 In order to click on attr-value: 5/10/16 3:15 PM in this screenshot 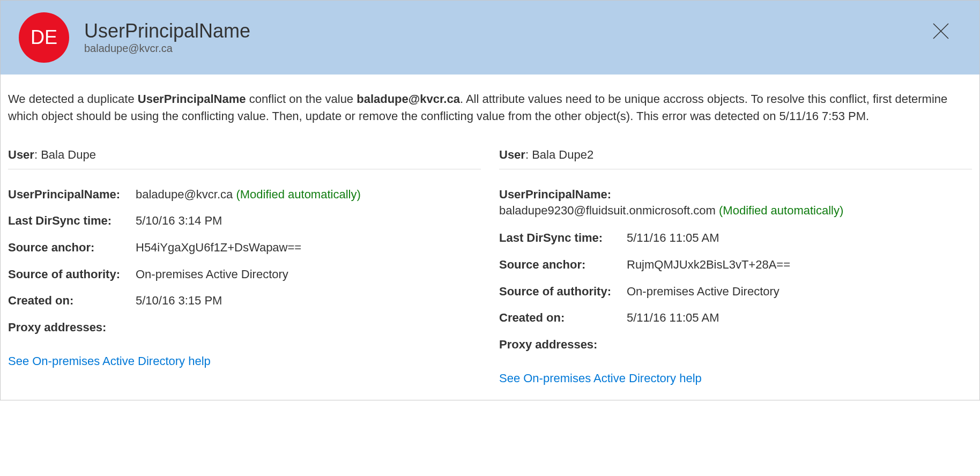, I will do `click(308, 301)`.